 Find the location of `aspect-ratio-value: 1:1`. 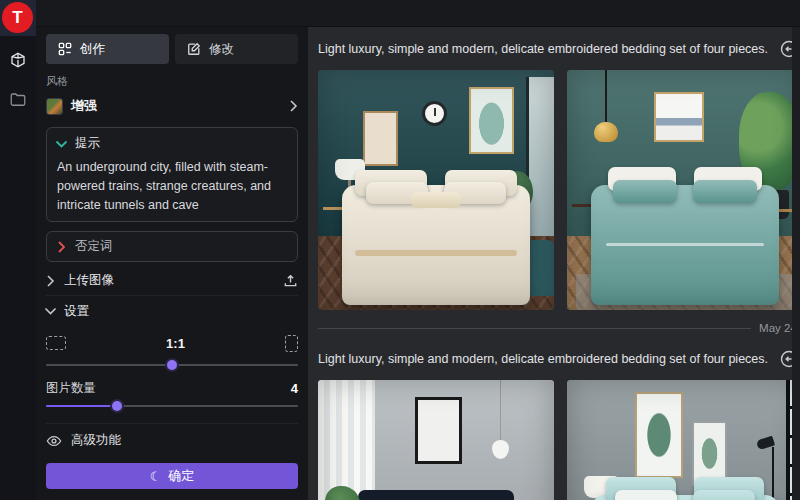

aspect-ratio-value: 1:1 is located at coordinates (176, 344).